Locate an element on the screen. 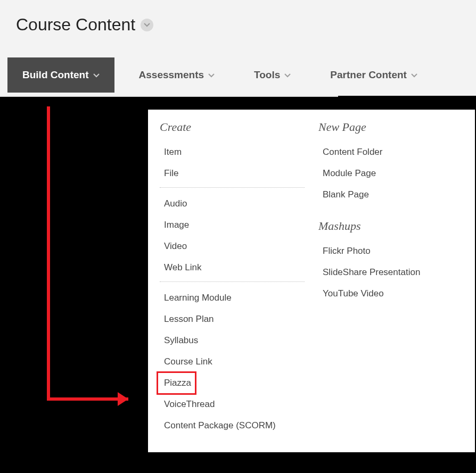 The image size is (476, 473). title-context-menu-button is located at coordinates (147, 25).